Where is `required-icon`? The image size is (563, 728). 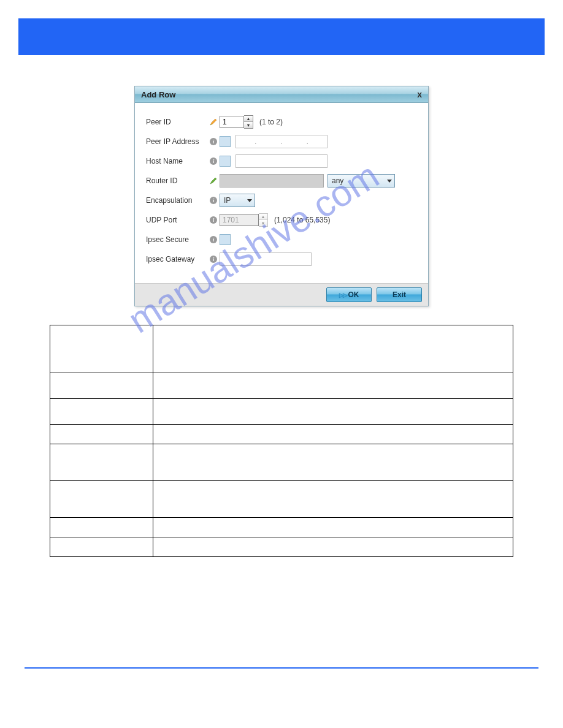
required-icon is located at coordinates (213, 122).